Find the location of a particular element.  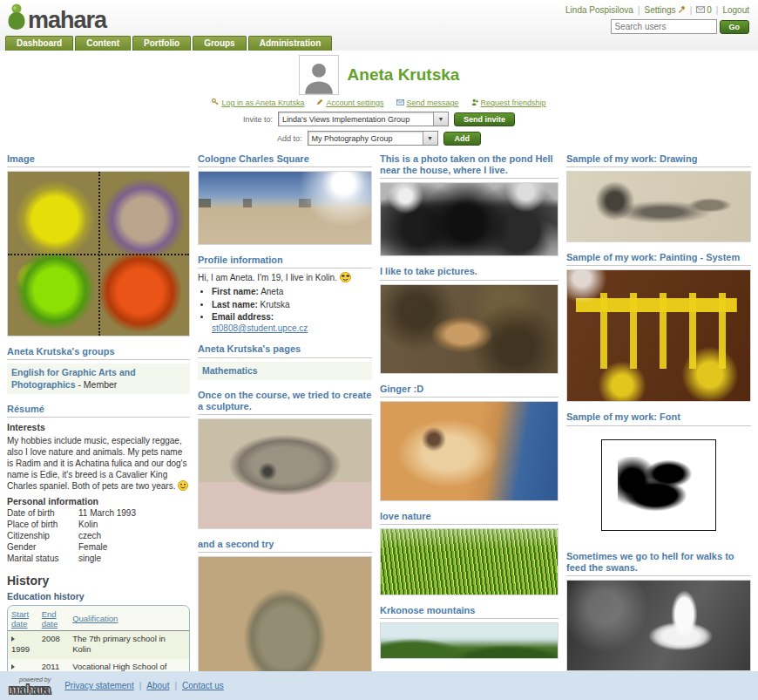

logo-text: mahara is located at coordinates (67, 21).